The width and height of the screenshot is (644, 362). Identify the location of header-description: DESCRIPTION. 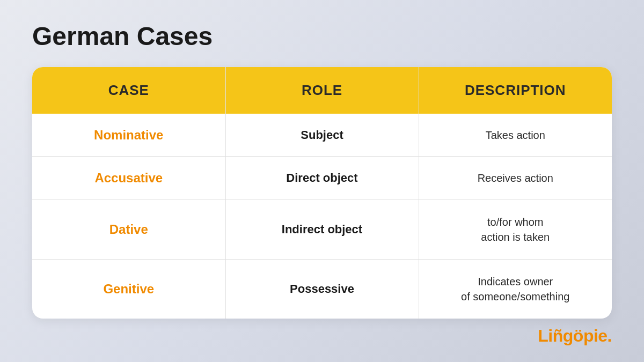
(515, 90).